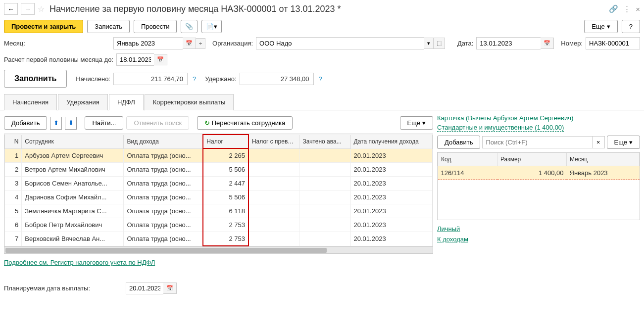 The width and height of the screenshot is (644, 329). Describe the element at coordinates (603, 159) in the screenshot. I see `ded-col-month: Месяц` at that location.